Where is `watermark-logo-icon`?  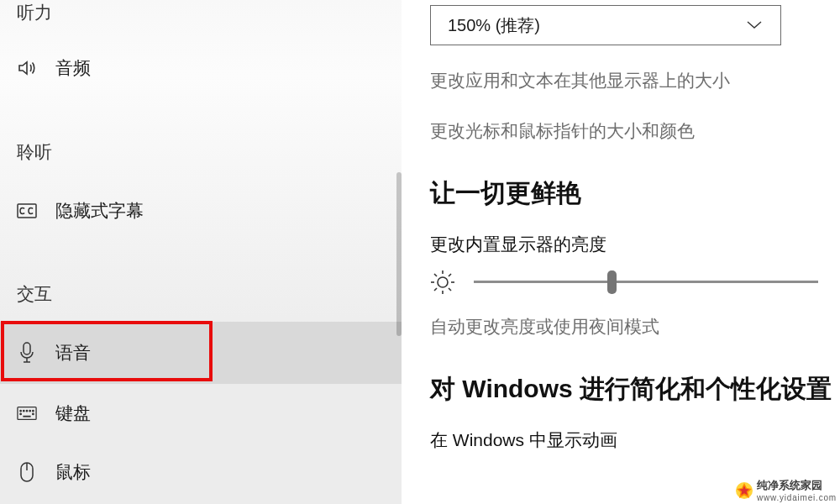
watermark-logo-icon is located at coordinates (744, 491).